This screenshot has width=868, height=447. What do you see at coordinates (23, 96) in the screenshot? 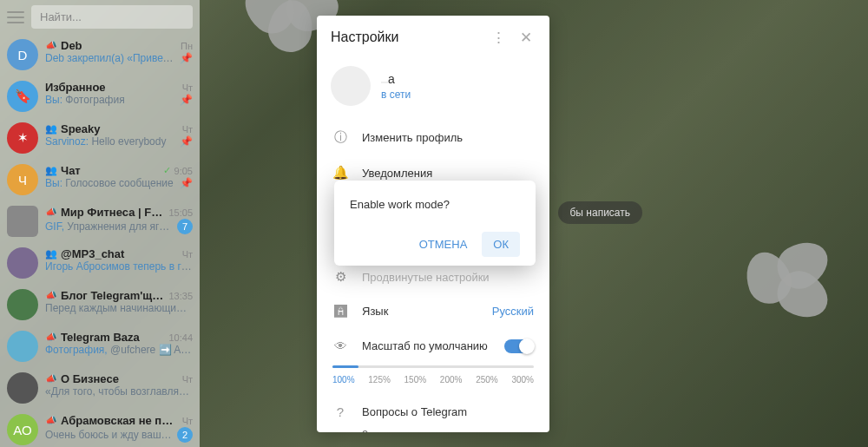
I see `chat-avatar: 🔖` at bounding box center [23, 96].